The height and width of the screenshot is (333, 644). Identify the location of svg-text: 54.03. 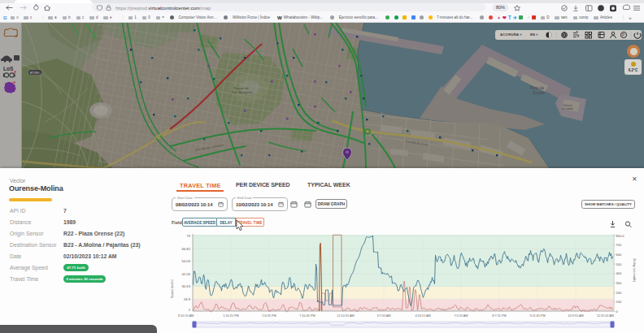
(187, 262).